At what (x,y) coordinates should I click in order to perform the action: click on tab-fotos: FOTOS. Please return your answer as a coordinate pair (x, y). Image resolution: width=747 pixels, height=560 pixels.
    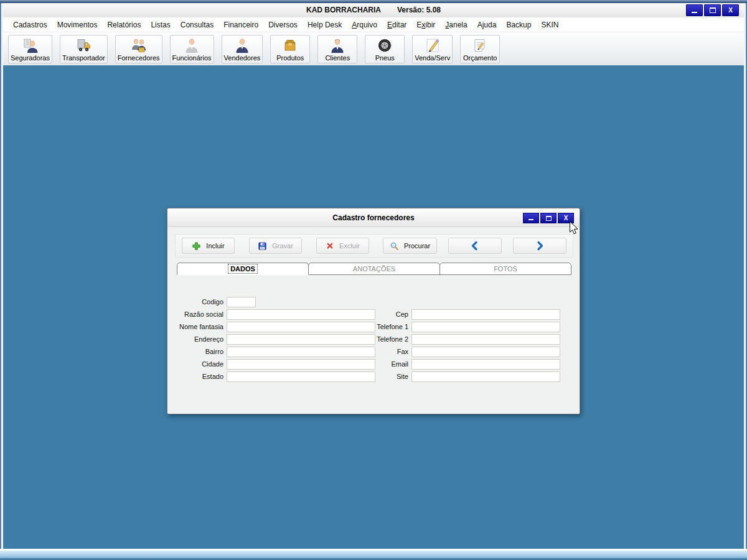
    Looking at the image, I should click on (505, 269).